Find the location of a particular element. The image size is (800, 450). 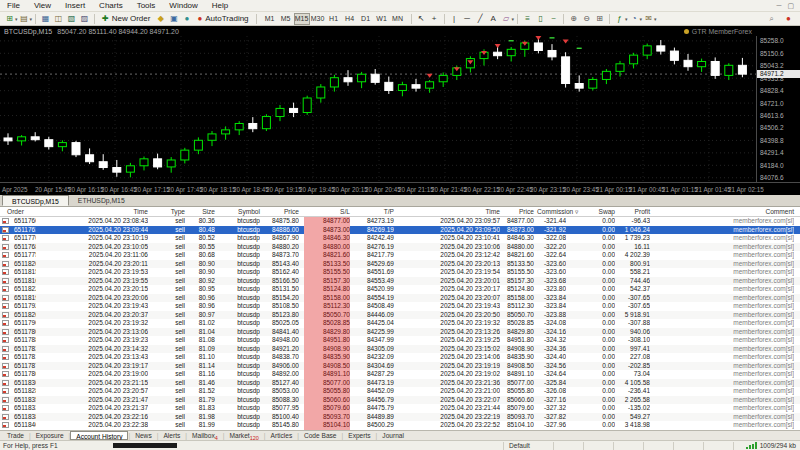

terminal-tab-experts: Experts is located at coordinates (359, 436).